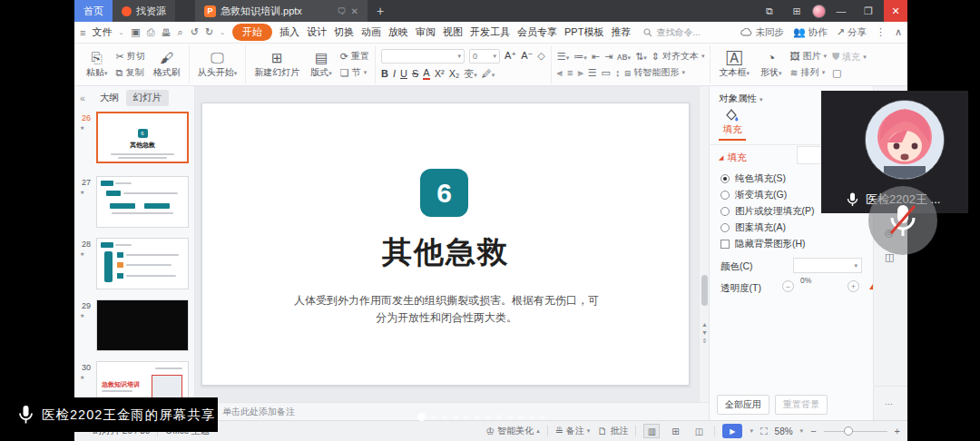 This screenshot has height=441, width=980. What do you see at coordinates (446, 252) in the screenshot?
I see `slide-title: 其他急救` at bounding box center [446, 252].